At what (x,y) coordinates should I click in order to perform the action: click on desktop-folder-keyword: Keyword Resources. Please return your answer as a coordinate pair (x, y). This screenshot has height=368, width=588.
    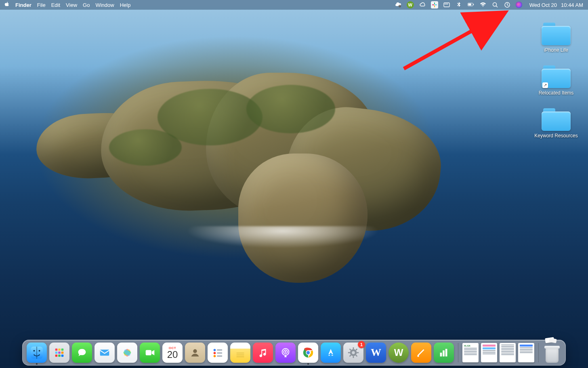
    Looking at the image, I should click on (556, 124).